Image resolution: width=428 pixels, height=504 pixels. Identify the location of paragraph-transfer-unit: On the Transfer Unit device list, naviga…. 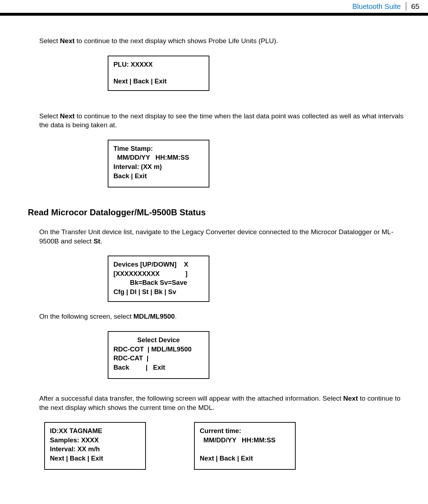
(223, 237).